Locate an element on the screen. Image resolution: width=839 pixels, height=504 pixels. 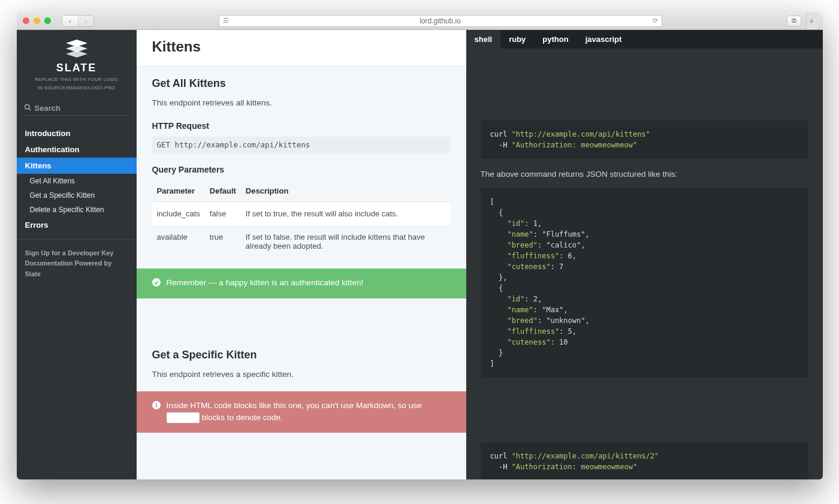
table-row: include_cats false If set to true, the r… is located at coordinates (301, 214).